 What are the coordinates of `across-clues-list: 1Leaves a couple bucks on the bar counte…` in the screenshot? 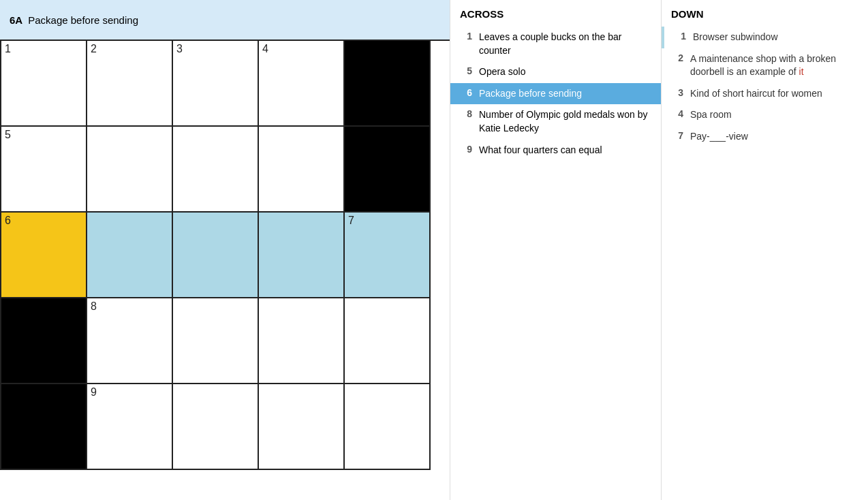 It's located at (556, 94).